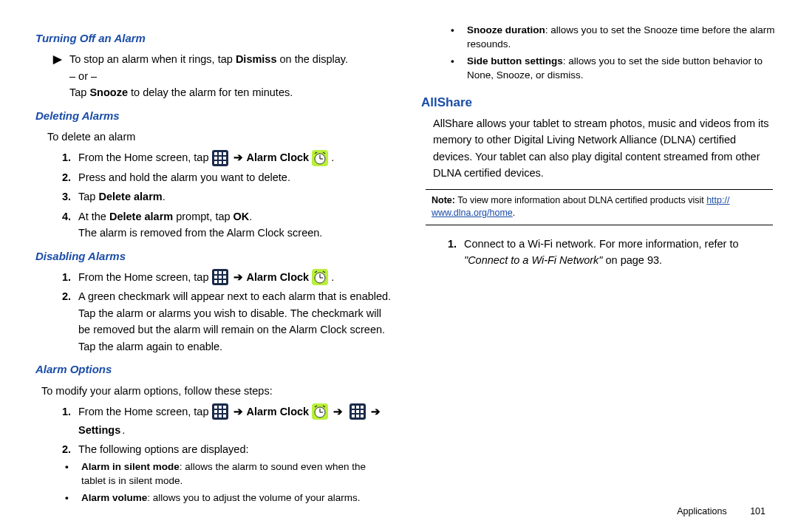 The height and width of the screenshot is (532, 798). Describe the element at coordinates (214, 369) in the screenshot. I see `heading-alarm-options: Alarm Options` at that location.